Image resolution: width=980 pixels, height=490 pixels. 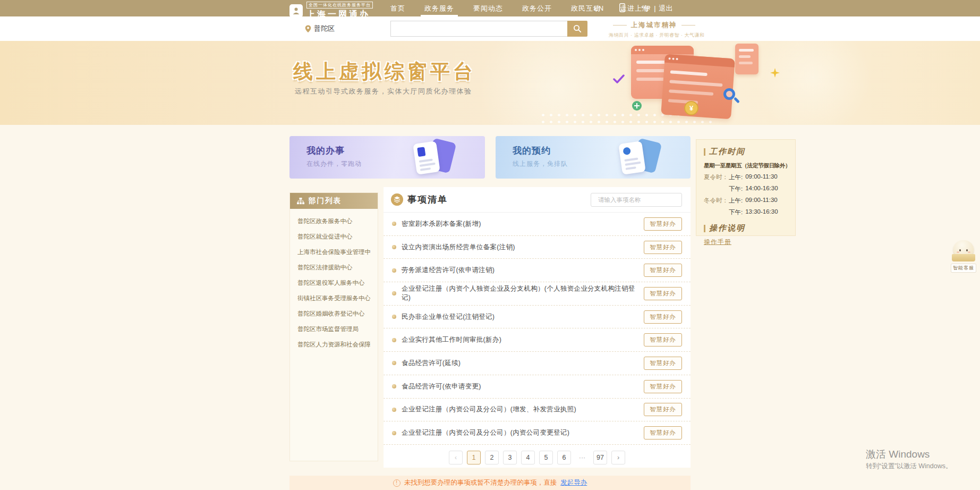 What do you see at coordinates (334, 164) in the screenshot?
I see `my-affairs-subtitle: 在线办件，零跑动` at bounding box center [334, 164].